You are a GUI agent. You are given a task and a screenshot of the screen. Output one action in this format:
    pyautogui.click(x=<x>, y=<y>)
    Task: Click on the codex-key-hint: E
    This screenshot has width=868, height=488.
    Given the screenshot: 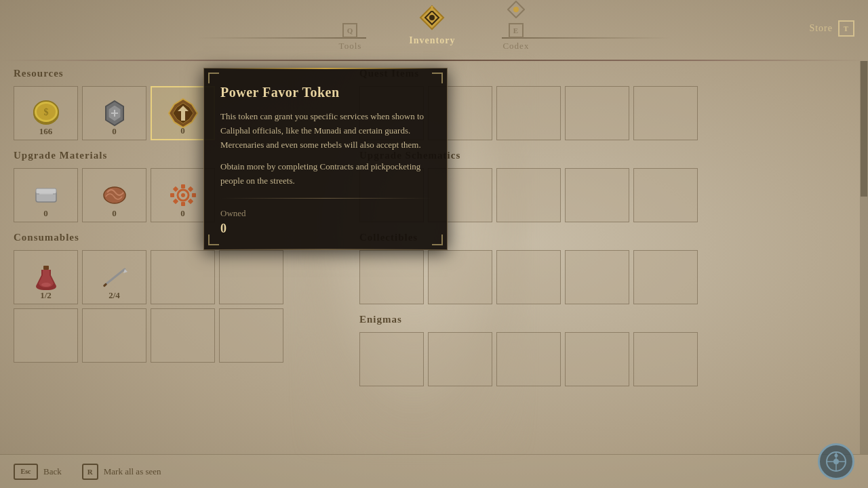 What is the action you would take?
    pyautogui.click(x=516, y=30)
    